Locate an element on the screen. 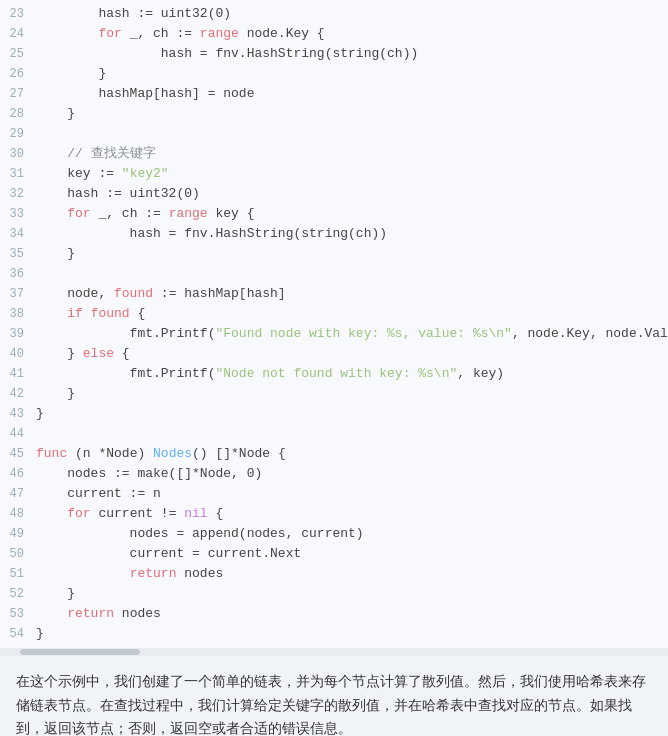 The height and width of the screenshot is (736, 668). code-line: 35 } is located at coordinates (334, 254).